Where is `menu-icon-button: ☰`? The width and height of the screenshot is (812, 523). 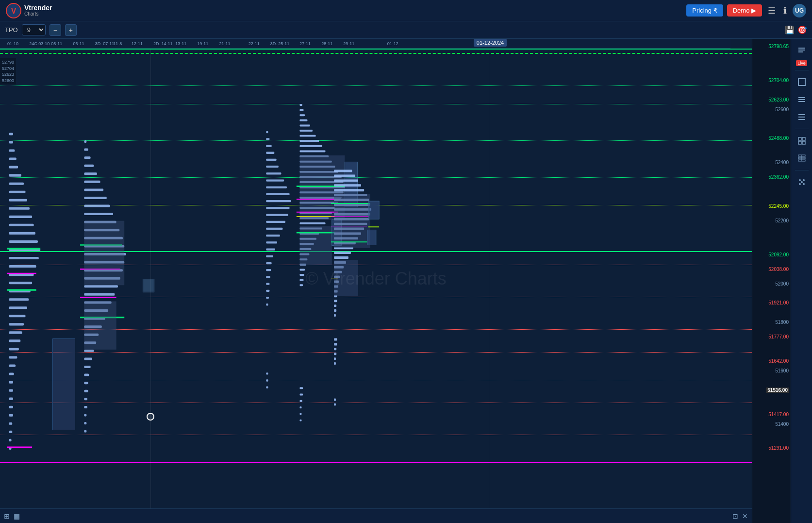
menu-icon-button: ☰ is located at coordinates (772, 11).